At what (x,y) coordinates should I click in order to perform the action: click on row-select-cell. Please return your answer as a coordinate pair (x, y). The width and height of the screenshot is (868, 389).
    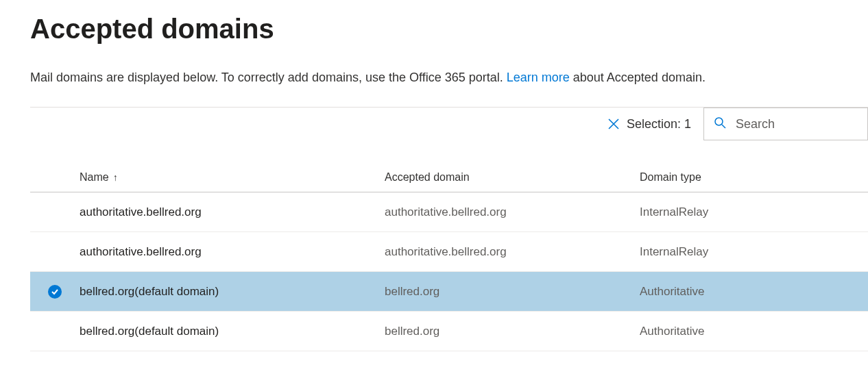
    Looking at the image, I should click on (55, 292).